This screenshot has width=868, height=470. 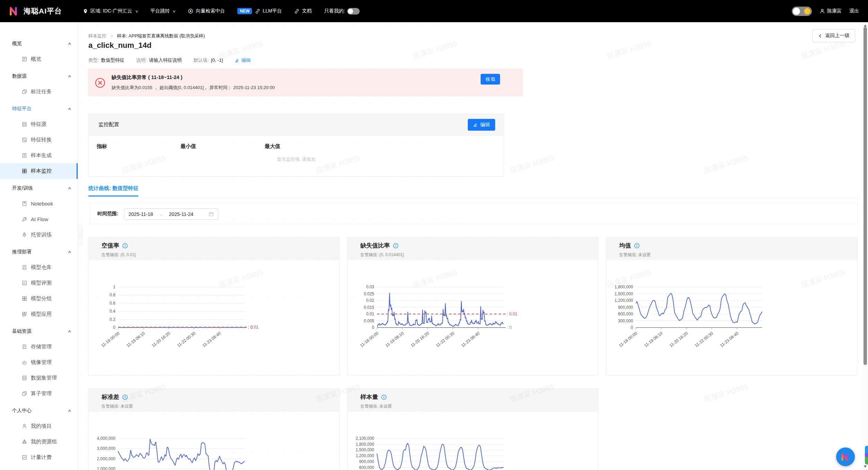 What do you see at coordinates (729, 339) in the screenshot?
I see `svg-text: 11-23 08:40` at bounding box center [729, 339].